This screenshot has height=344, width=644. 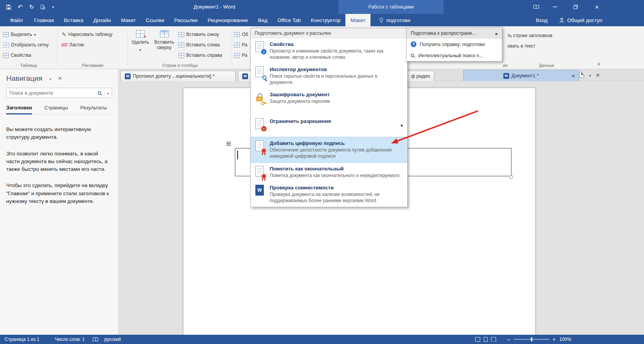 What do you see at coordinates (241, 45) in the screenshot?
I see `split-cells-button-partial: Ра` at bounding box center [241, 45].